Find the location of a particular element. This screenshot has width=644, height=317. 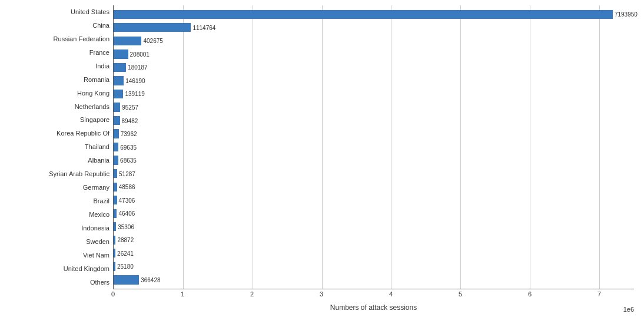

bar: 47306 is located at coordinates (115, 200).